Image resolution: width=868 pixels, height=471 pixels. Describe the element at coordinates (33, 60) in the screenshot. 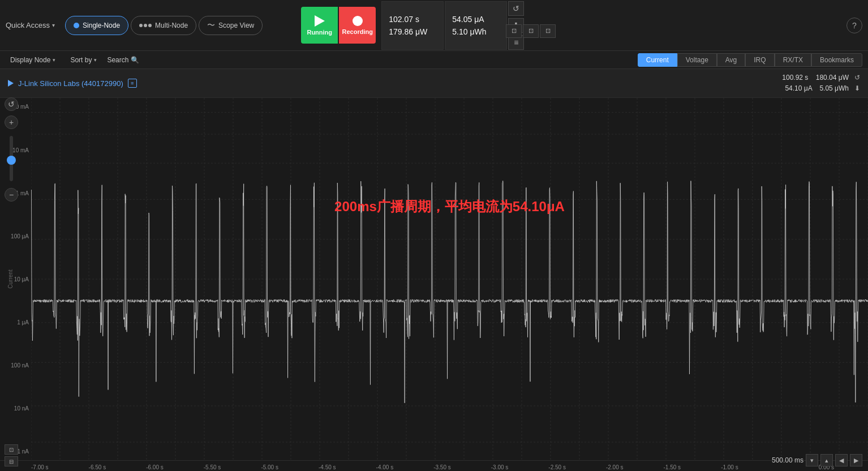

I see `display-node-menu: Display Node ▾` at that location.